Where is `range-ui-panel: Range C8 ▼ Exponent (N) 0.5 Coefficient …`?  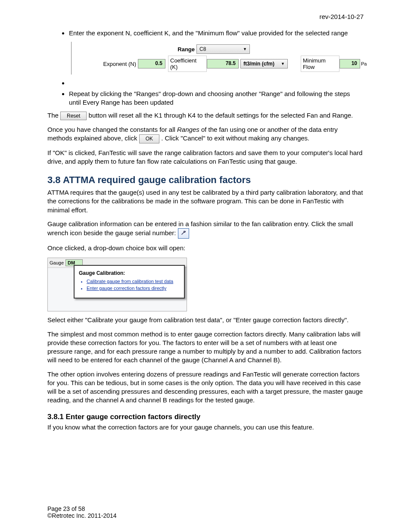 range-ui-panel: Range C8 ▼ Exponent (N) 0.5 Coefficient … is located at coordinates (222, 58).